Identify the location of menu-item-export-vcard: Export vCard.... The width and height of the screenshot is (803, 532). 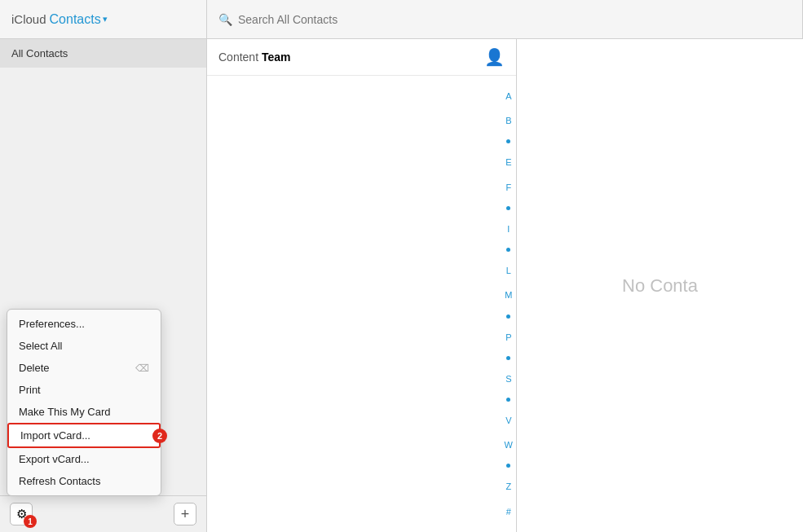
(84, 459).